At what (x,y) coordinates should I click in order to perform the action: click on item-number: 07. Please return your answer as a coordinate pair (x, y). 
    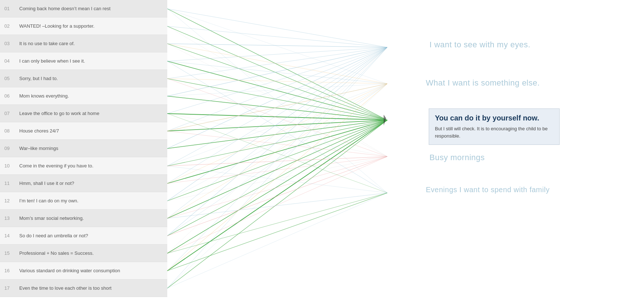
    Looking at the image, I should click on (8, 114).